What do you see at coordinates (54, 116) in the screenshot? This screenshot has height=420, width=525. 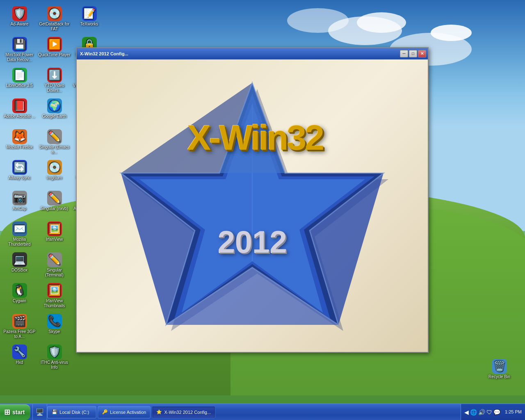 I see `google-earth-label: Google Earth` at bounding box center [54, 116].